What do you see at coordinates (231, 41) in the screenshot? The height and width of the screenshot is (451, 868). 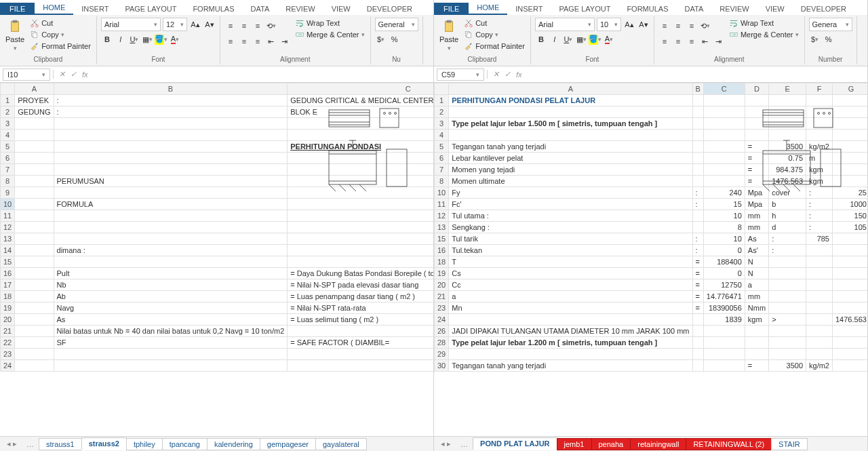 I see `align-left-icon: ≡` at bounding box center [231, 41].